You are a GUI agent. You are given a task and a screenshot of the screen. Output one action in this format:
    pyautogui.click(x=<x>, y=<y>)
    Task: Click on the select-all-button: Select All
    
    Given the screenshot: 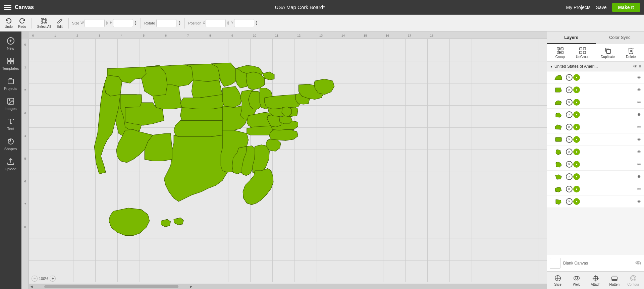 What is the action you would take?
    pyautogui.click(x=44, y=23)
    